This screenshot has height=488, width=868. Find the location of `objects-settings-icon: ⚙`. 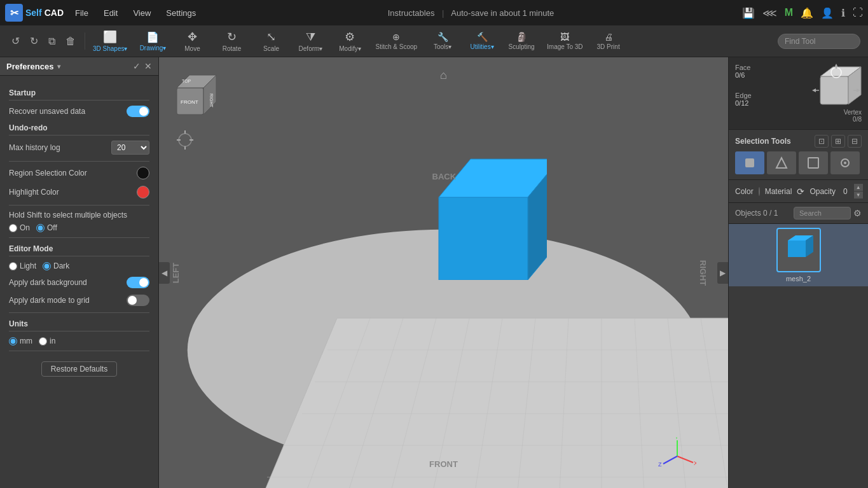

objects-settings-icon: ⚙ is located at coordinates (857, 213).